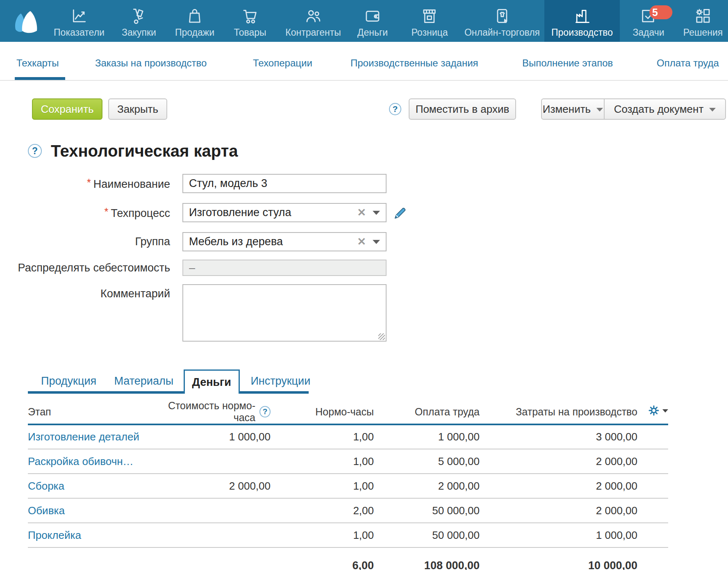  What do you see at coordinates (46, 511) in the screenshot?
I see `stage-link: Обивка` at bounding box center [46, 511].